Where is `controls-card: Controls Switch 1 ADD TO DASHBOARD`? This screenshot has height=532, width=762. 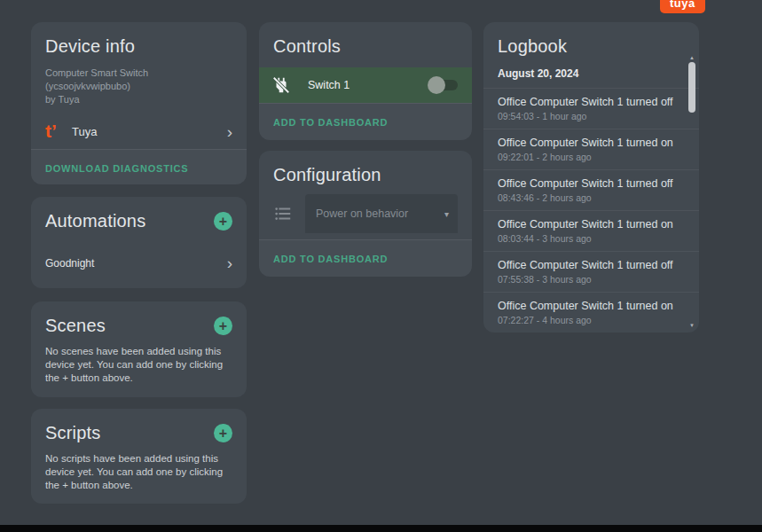
controls-card: Controls Switch 1 ADD TO DASHBOARD is located at coordinates (365, 82).